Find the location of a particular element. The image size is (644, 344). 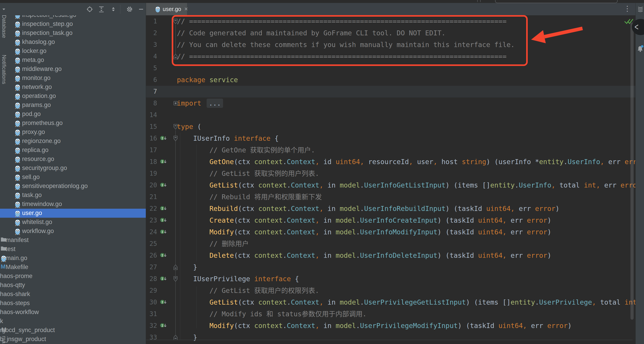

line-number: 27 is located at coordinates (152, 267).